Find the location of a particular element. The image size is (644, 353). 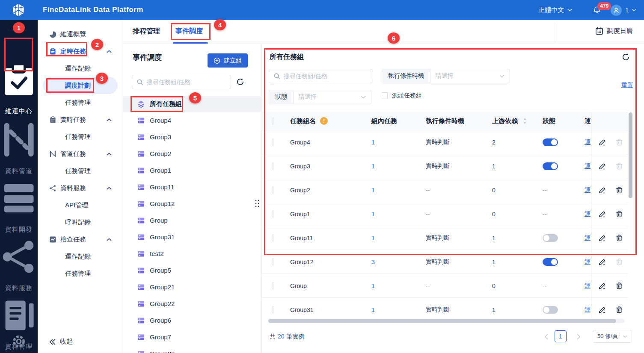

sort-arrows-icon is located at coordinates (525, 121).